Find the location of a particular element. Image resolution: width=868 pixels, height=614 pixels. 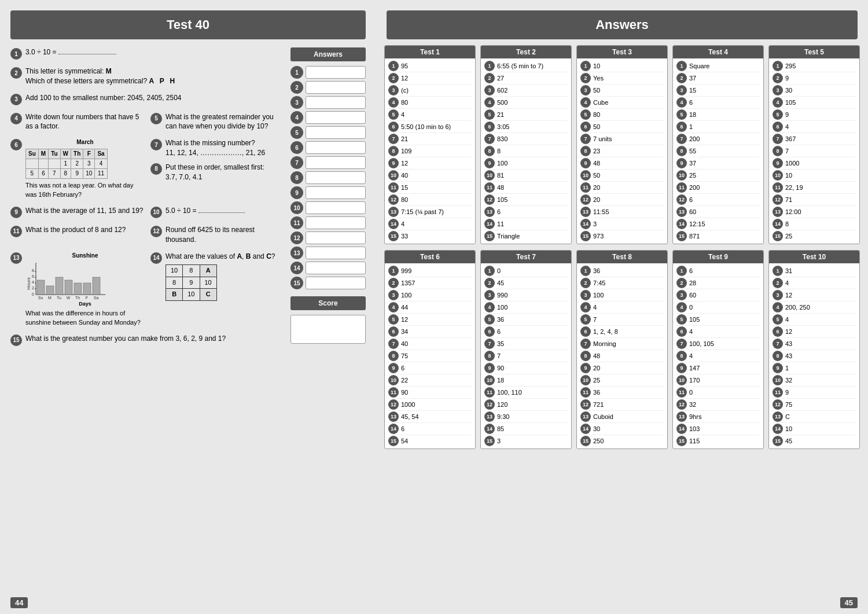

test-answer-item: 612 is located at coordinates (814, 332).